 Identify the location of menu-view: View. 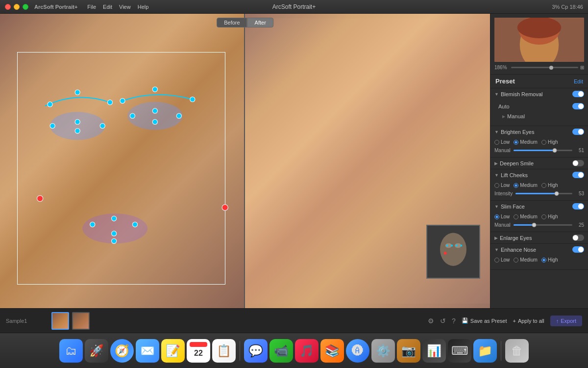
(125, 7).